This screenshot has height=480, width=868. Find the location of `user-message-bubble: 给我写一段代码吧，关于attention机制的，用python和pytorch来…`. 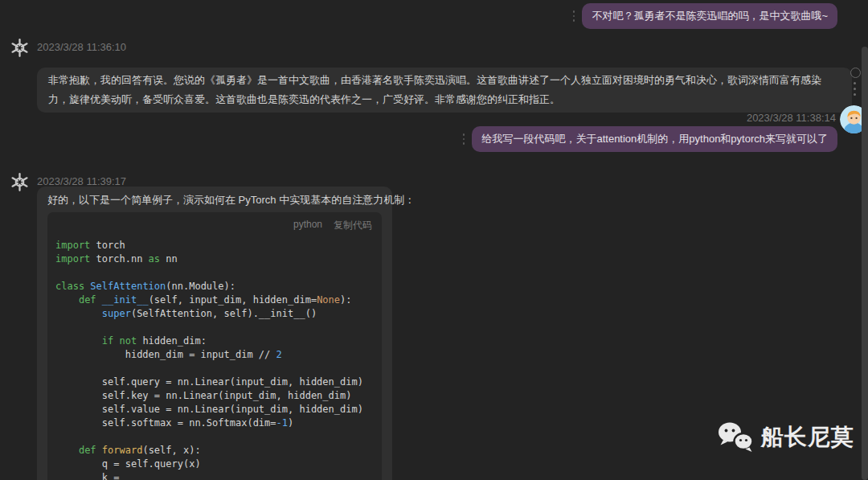

user-message-bubble: 给我写一段代码吧，关于attention机制的，用python和pytorch来… is located at coordinates (654, 139).